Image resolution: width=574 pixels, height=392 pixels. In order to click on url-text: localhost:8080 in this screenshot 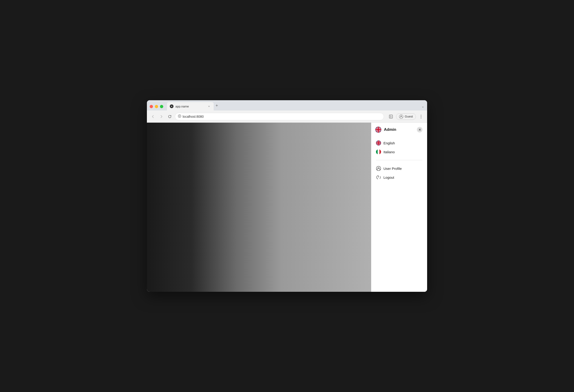, I will do `click(193, 117)`.